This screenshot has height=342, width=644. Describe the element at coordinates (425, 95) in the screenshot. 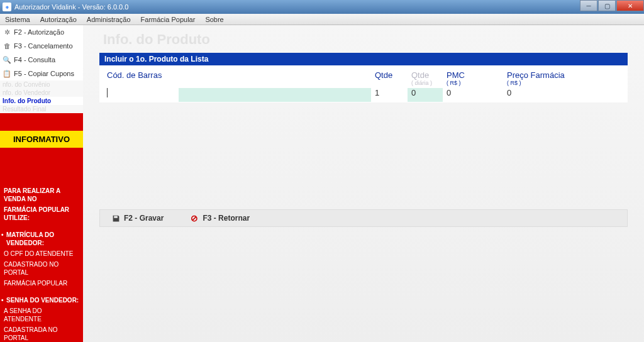

I see `qtde-diaria-display: 0` at that location.